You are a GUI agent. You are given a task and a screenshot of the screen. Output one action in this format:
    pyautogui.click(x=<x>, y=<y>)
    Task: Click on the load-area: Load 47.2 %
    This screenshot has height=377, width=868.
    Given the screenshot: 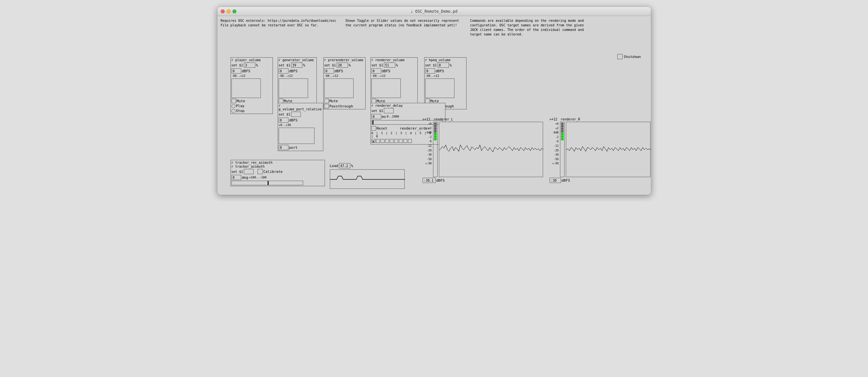 What is the action you would take?
    pyautogui.click(x=367, y=176)
    